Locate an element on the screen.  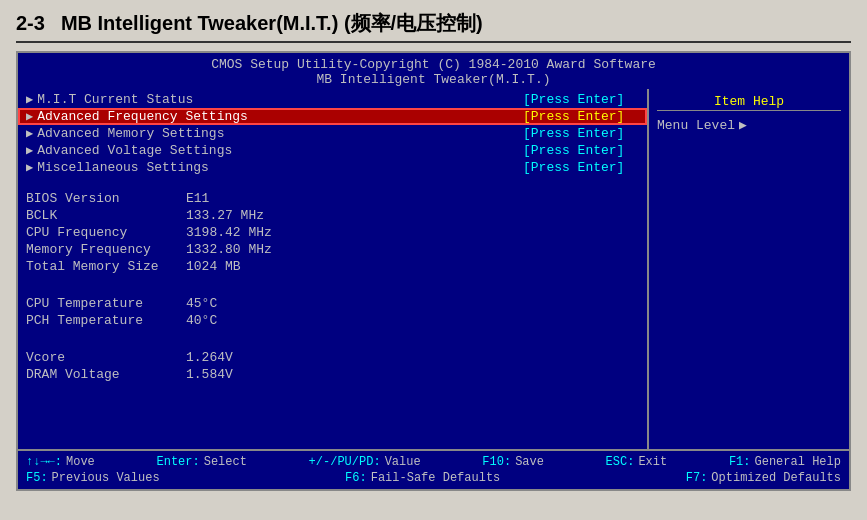
title-number: 2-3 is located at coordinates (30, 24).